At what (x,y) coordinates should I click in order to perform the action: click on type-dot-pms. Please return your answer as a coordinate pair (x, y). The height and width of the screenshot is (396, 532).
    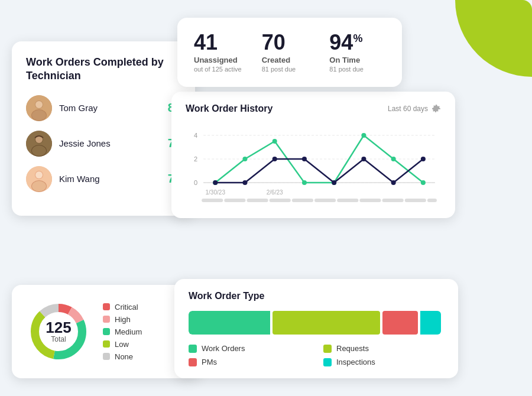
    Looking at the image, I should click on (193, 362).